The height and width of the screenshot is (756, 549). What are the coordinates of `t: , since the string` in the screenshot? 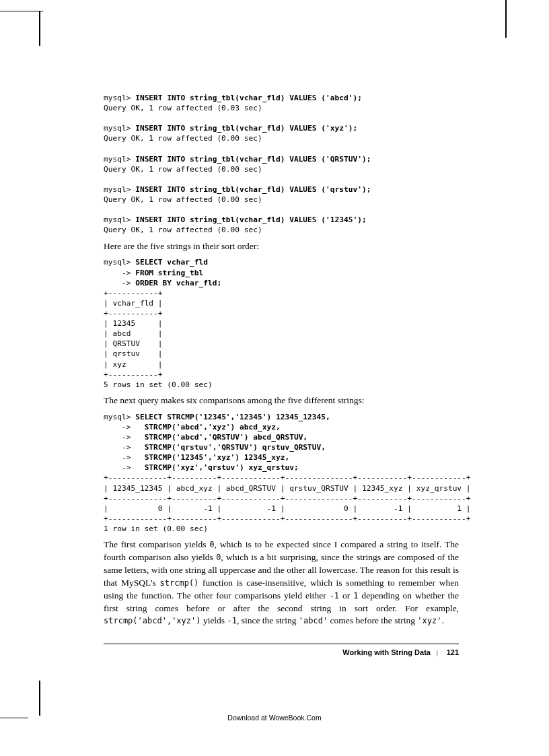 It's located at (268, 621).